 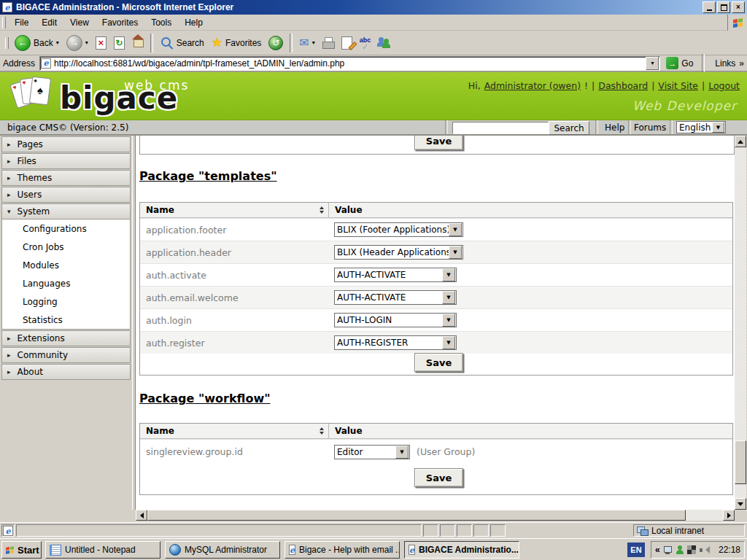 I want to click on scroll-right-button, so click(x=729, y=515).